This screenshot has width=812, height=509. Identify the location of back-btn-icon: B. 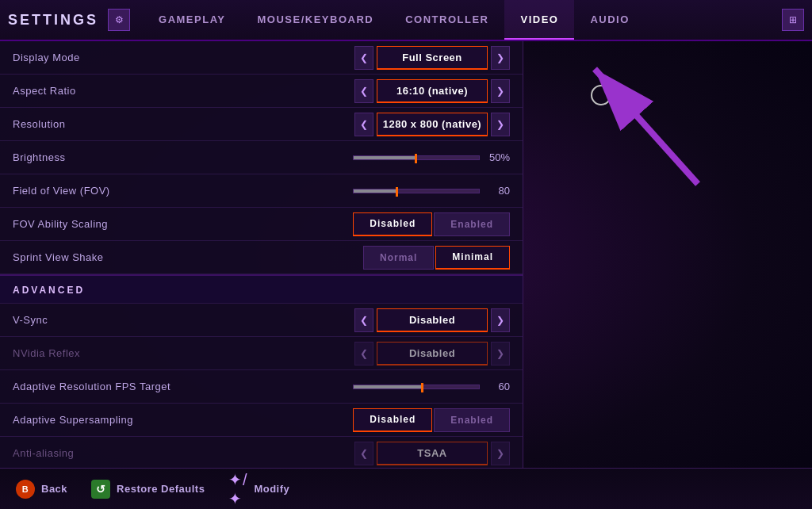
(25, 489).